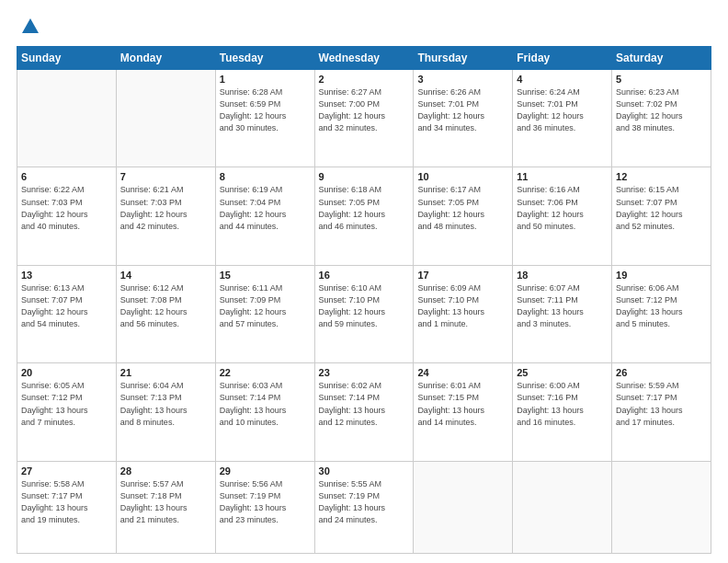 The image size is (728, 563). Describe the element at coordinates (563, 216) in the screenshot. I see `calendar-cell: 11Sunrise: 6:16 AM Sunset: 7:06 PM Dayli…` at that location.